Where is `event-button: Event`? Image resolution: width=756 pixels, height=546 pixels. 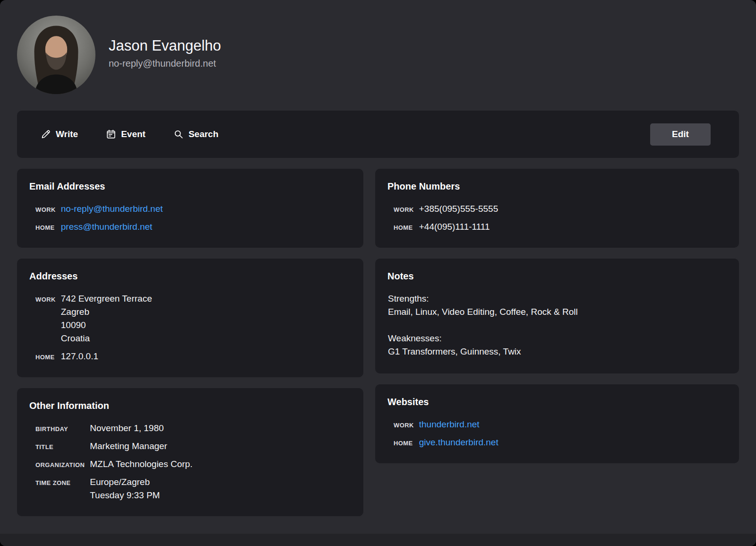 event-button: Event is located at coordinates (126, 134).